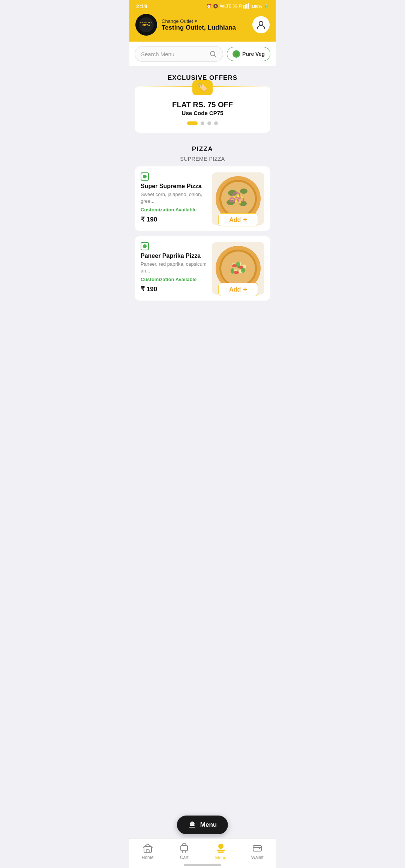 Image resolution: width=405 pixels, height=868 pixels. Describe the element at coordinates (238, 199) in the screenshot. I see `card-right-1: Add +` at that location.